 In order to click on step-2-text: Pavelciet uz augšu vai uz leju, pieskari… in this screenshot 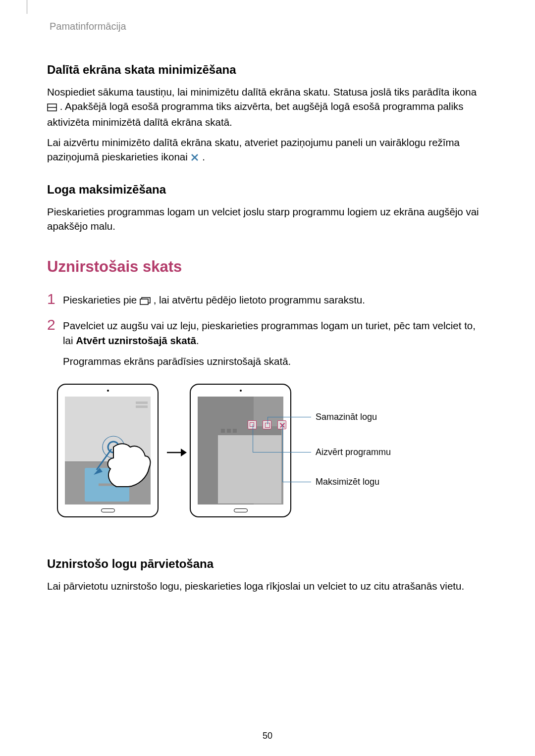, I will do `click(275, 344)`.